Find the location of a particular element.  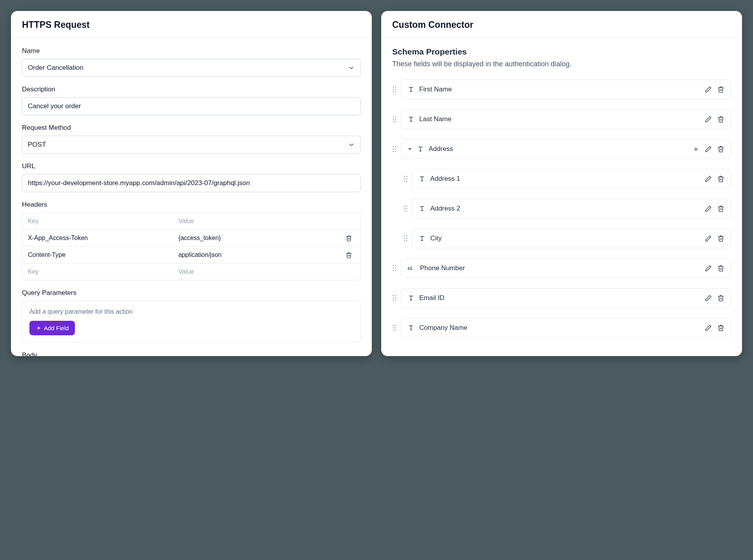

add-child-button is located at coordinates (696, 149).